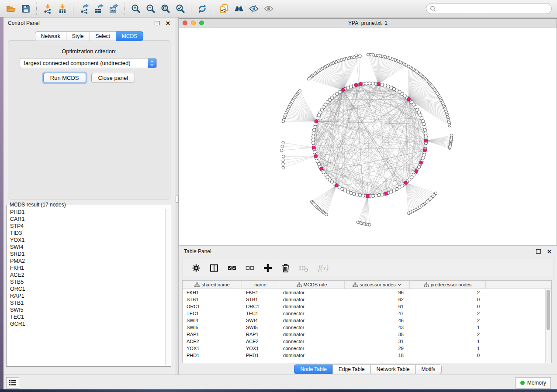  I want to click on mcds-result-item: RAP1, so click(87, 296).